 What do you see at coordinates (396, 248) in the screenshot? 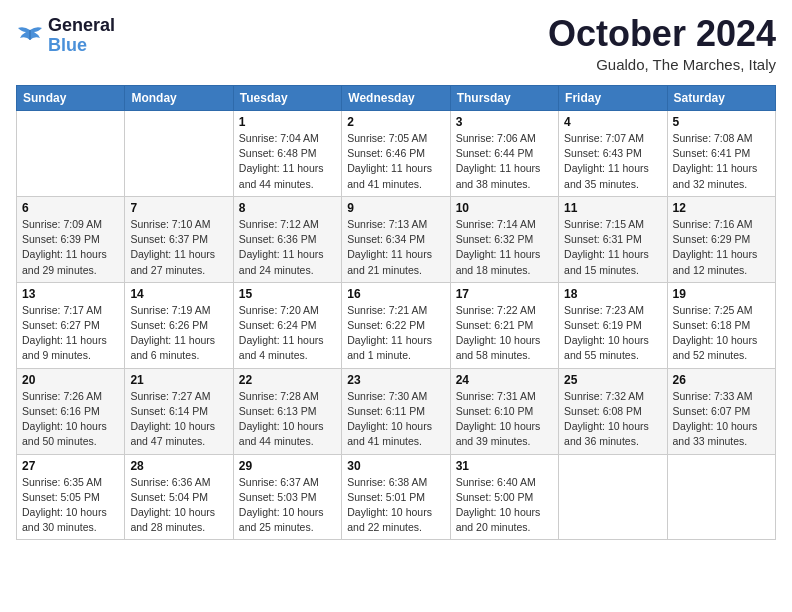
I see `day-info: Sunrise: 7:13 AM Sunset: 6:34 PM Dayligh…` at bounding box center [396, 248].